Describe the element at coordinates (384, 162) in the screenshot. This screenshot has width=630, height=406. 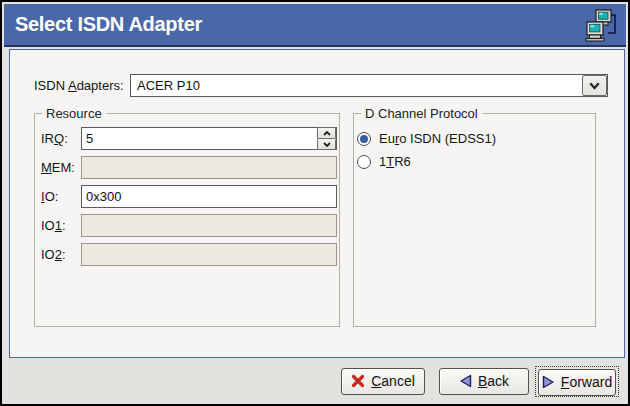
I see `radio-option-1tr6: 1TR6` at that location.